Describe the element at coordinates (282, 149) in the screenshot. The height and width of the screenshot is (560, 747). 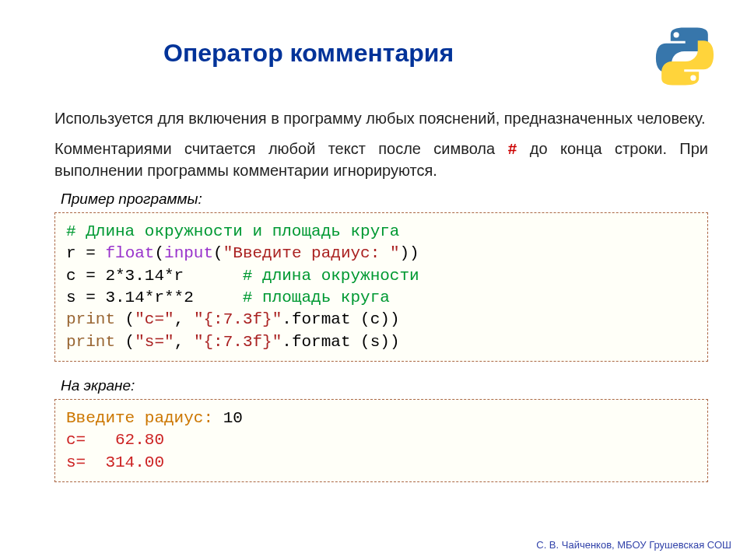
I see `para2-before: Комментариями считается любой текст посл…` at that location.